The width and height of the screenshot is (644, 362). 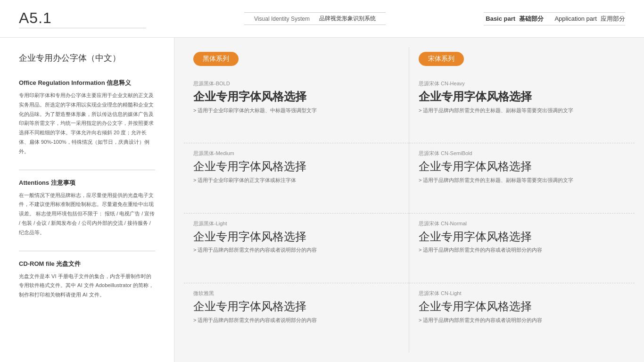 What do you see at coordinates (522, 167) in the screenshot?
I see `right-font-display-1: 企业专用字体风格选择` at bounding box center [522, 167].